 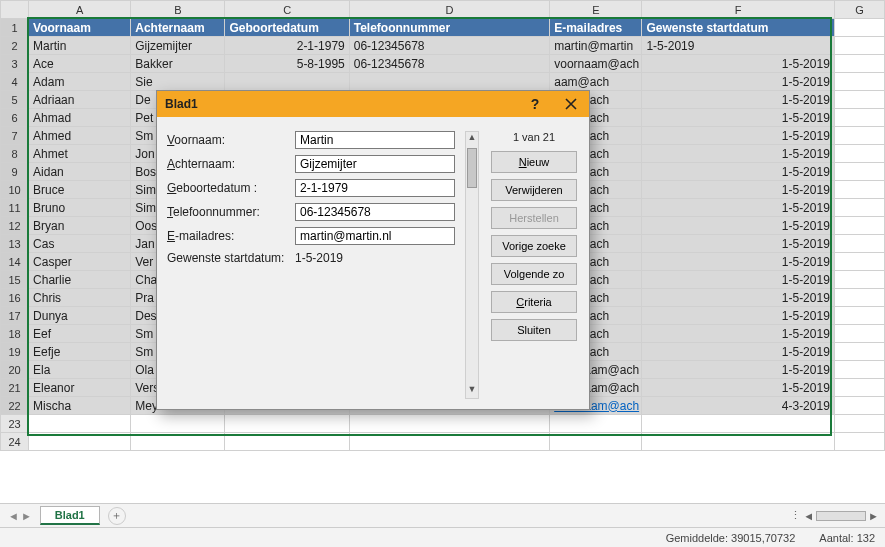 What do you see at coordinates (15, 280) in the screenshot?
I see `row-header: 15` at bounding box center [15, 280].